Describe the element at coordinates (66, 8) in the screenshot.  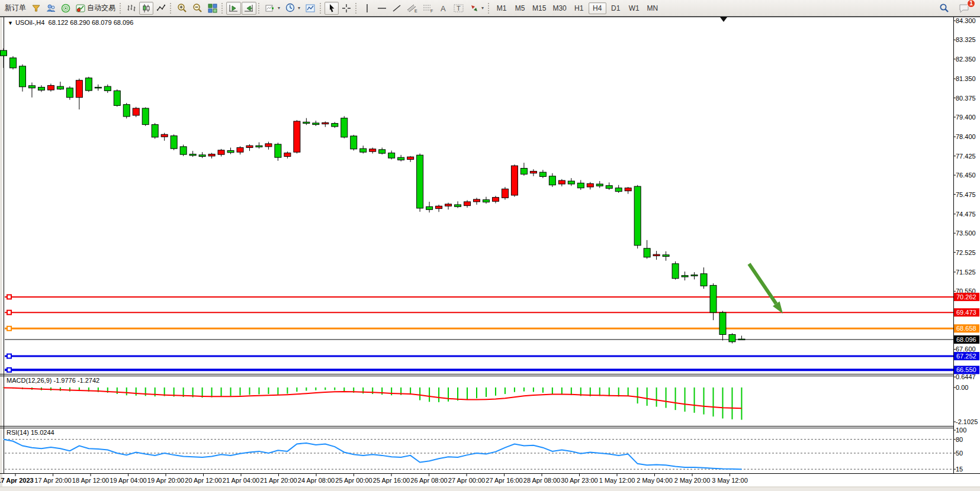
I see `navigator-button` at that location.